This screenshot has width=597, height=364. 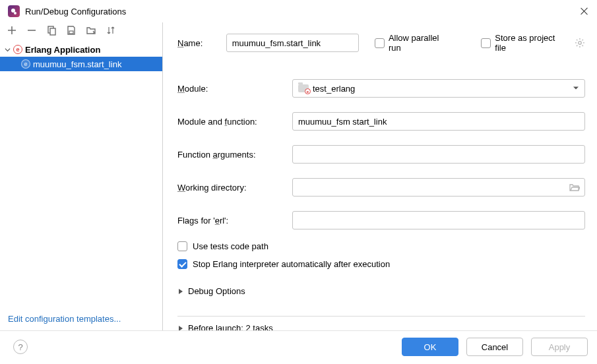 I want to click on dialog-footer: ? OK Cancel Apply, so click(x=298, y=347).